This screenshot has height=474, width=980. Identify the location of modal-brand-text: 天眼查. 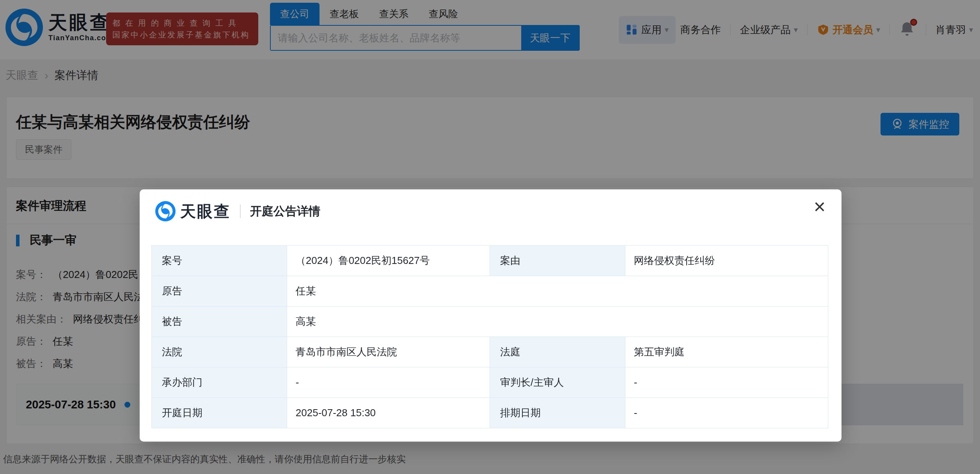
(205, 212).